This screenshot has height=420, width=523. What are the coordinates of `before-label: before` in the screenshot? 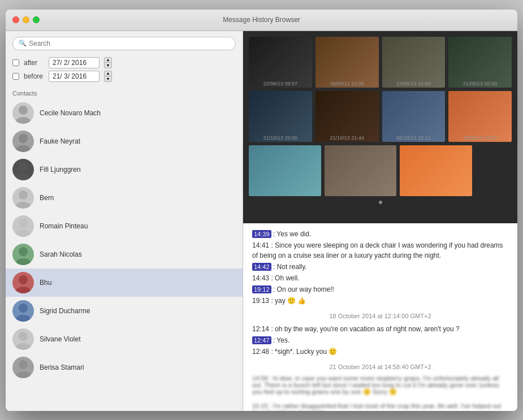 It's located at (34, 76).